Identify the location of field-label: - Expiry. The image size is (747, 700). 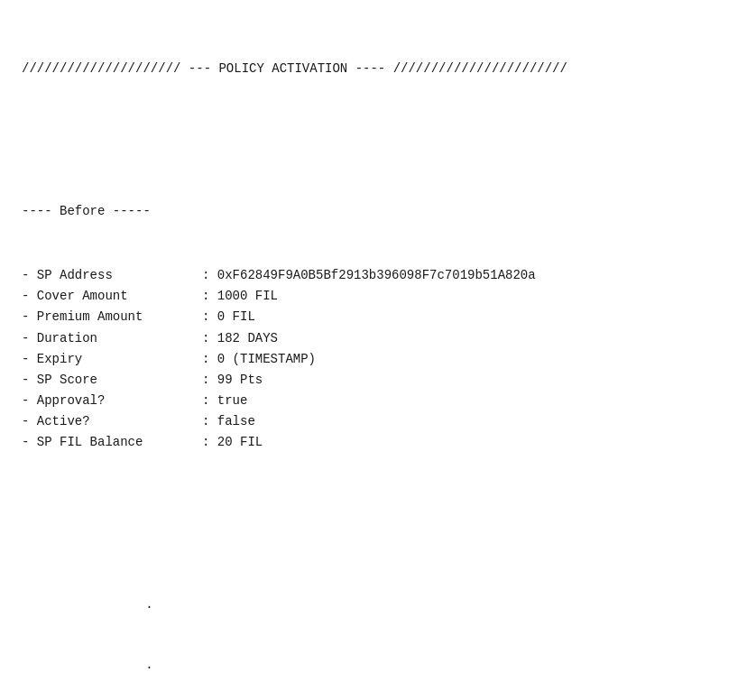
(112, 359).